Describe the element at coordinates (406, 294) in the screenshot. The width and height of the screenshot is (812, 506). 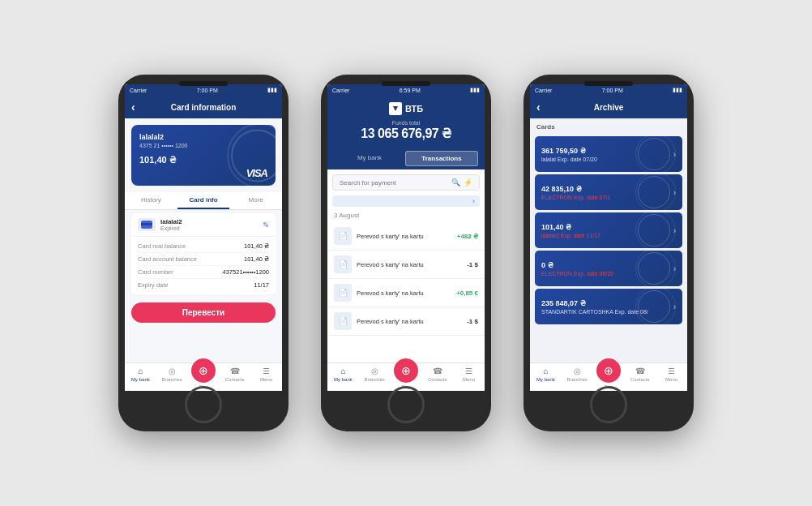
I see `transaction-2: 📄 Perevod s karty' na kartu +0,85 €` at that location.